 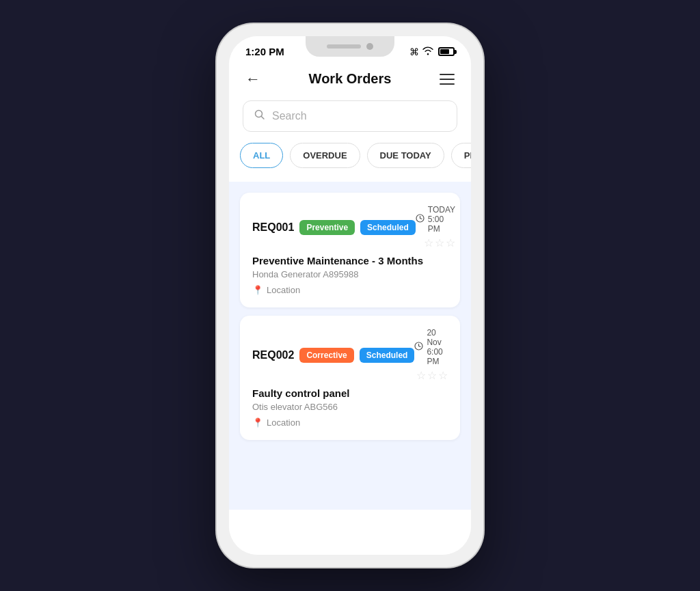 What do you see at coordinates (350, 378) in the screenshot?
I see `work-order-card-2: REQ002 Corrective Scheduled` at bounding box center [350, 378].